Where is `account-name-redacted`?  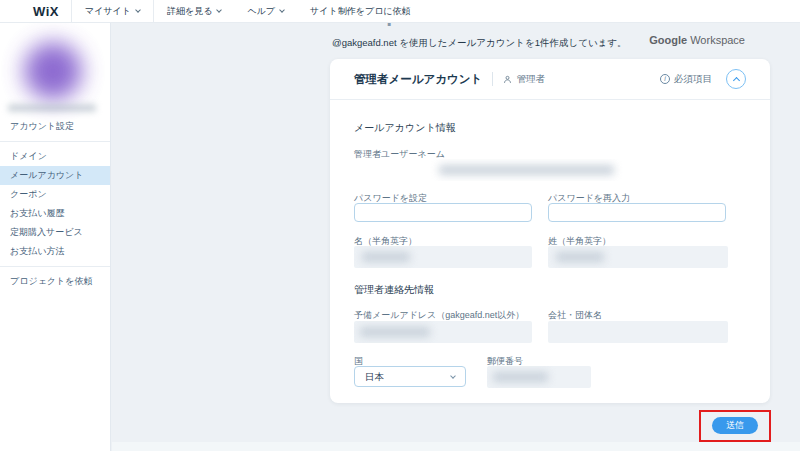 account-name-redacted is located at coordinates (52, 108).